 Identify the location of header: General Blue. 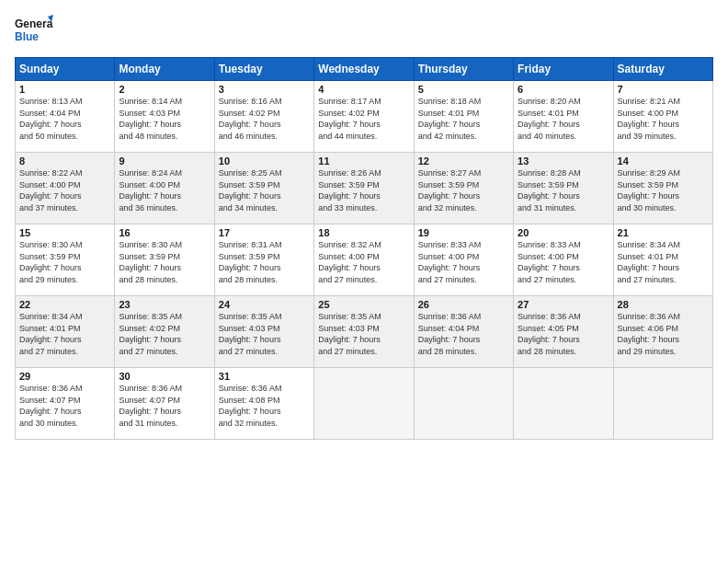
(364, 31).